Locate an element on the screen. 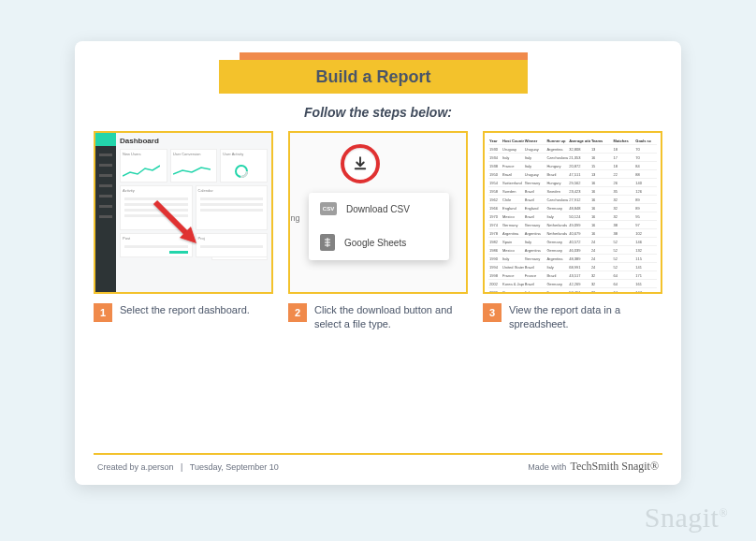  title-bar: Build a Report is located at coordinates (373, 77).